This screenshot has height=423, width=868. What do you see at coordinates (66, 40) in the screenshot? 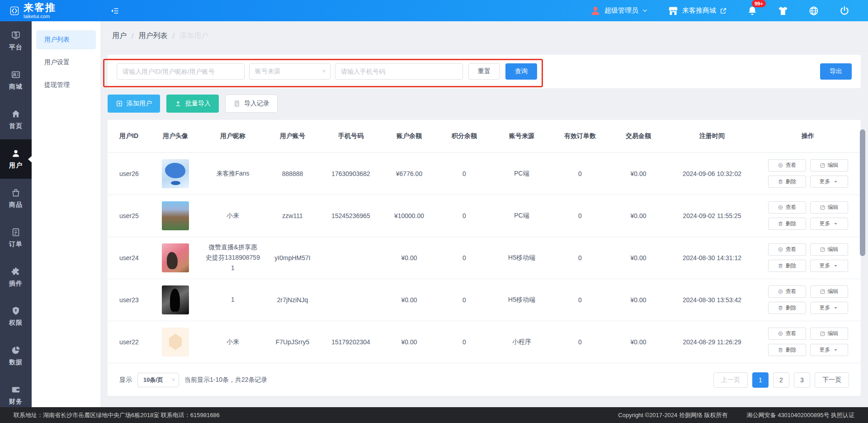
I see `submenu-item-user-list: 用户列表` at bounding box center [66, 40].